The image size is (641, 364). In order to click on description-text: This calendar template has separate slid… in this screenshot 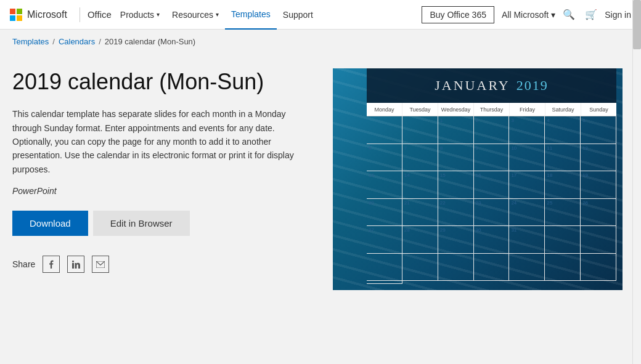, I will do `click(157, 142)`.